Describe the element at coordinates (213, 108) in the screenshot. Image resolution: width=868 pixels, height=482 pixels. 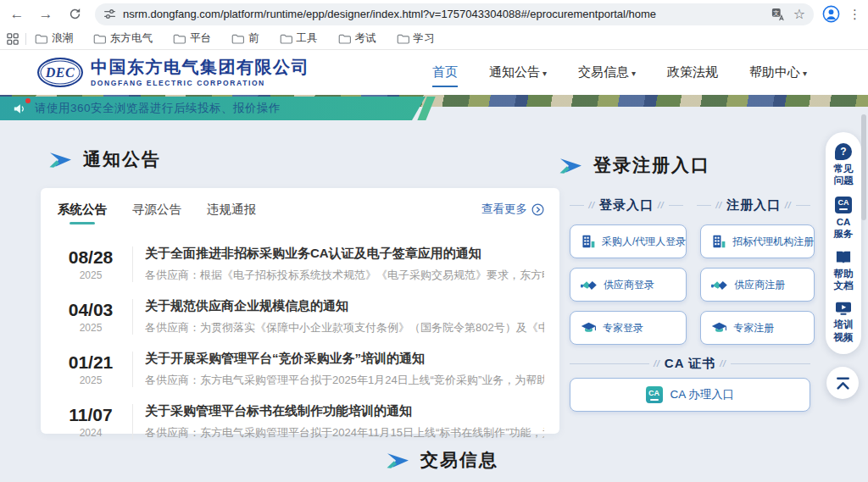
I see `browser-notice-ribbon: 请使用360安全浏览器进行后续投标、报价操作` at that location.